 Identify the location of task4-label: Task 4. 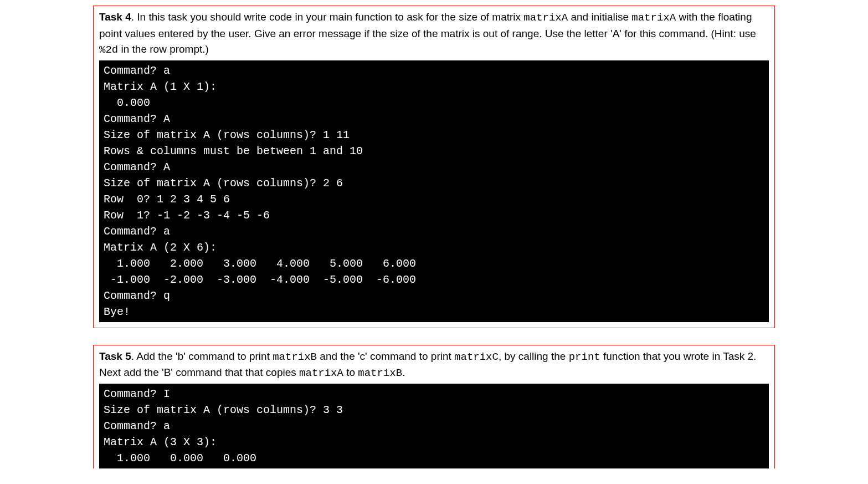
(115, 17).